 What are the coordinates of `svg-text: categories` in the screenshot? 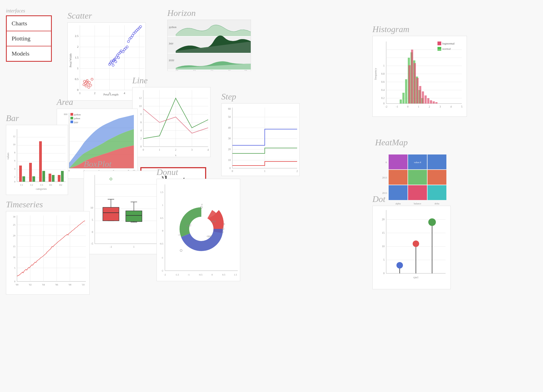 It's located at (42, 189).